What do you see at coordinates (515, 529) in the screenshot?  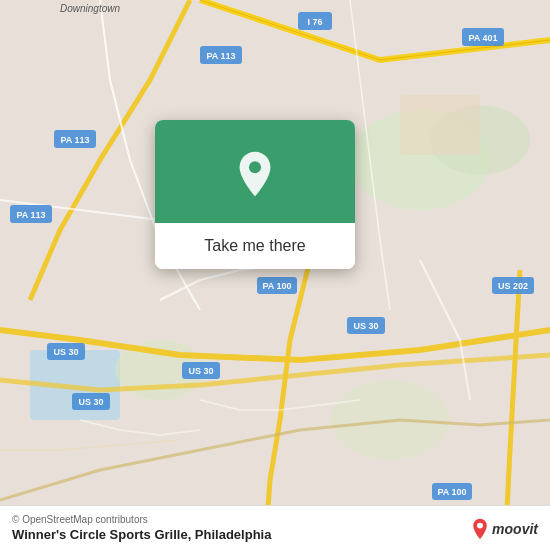 I see `moovit-text: moovit` at bounding box center [515, 529].